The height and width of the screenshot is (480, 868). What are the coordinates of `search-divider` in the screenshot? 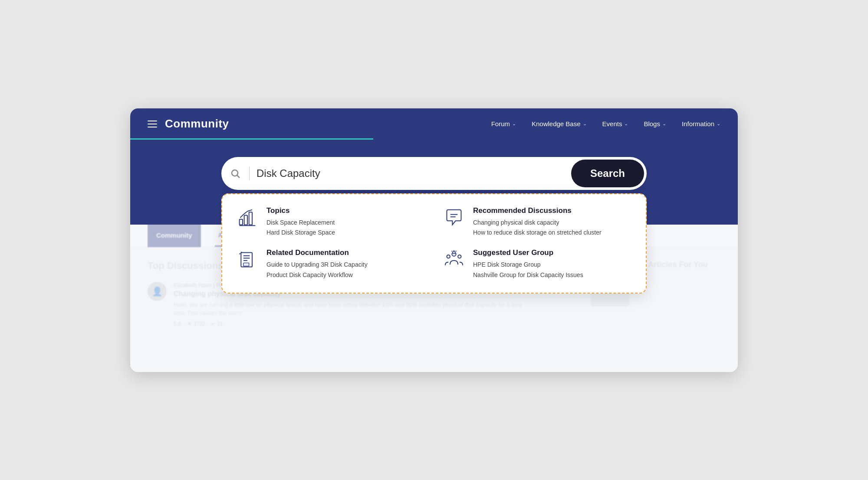 It's located at (249, 173).